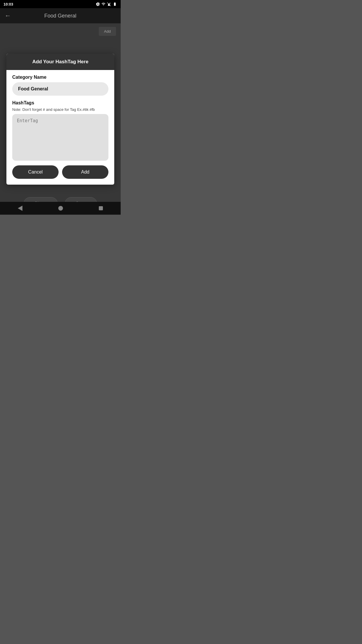 The width and height of the screenshot is (362, 644). What do you see at coordinates (60, 127) in the screenshot?
I see `modal-body: Category Name Food General HashTags Note…` at bounding box center [60, 127].